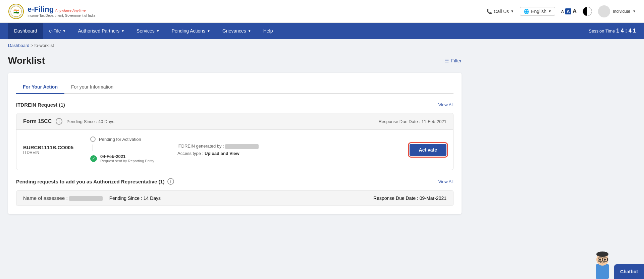 The height and width of the screenshot is (279, 644). Describe the element at coordinates (61, 11) in the screenshot. I see `logo-text: e-Filing Anywhere Anytime Income Tax Dep…` at that location.